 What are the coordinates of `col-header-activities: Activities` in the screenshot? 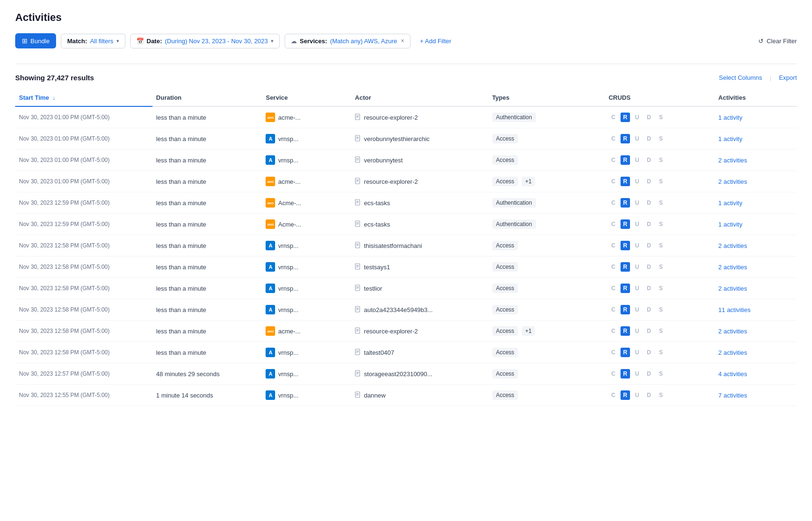 It's located at (755, 98).